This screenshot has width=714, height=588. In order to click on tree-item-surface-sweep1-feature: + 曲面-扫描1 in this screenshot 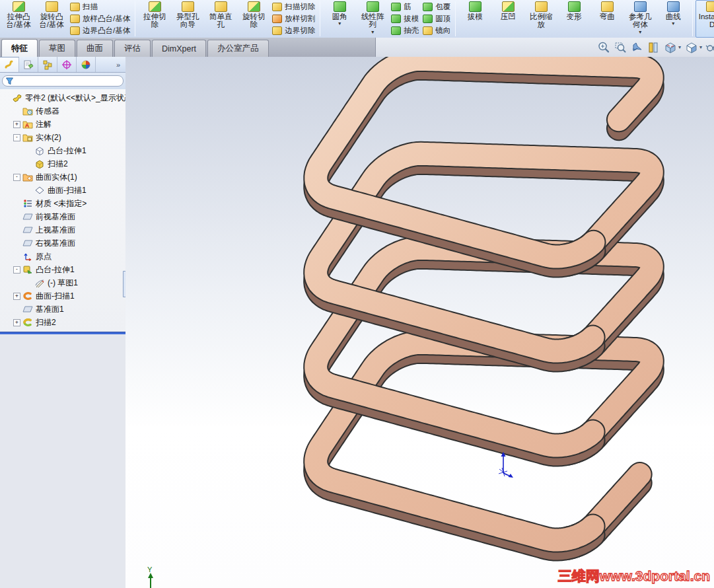, I will do `click(63, 296)`.